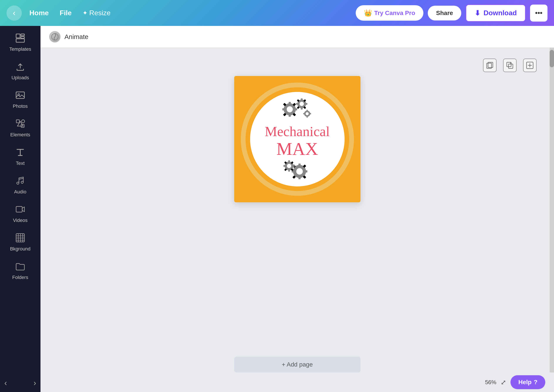 The image size is (554, 392). I want to click on outer-circle: Mechanical MAX, so click(297, 139).